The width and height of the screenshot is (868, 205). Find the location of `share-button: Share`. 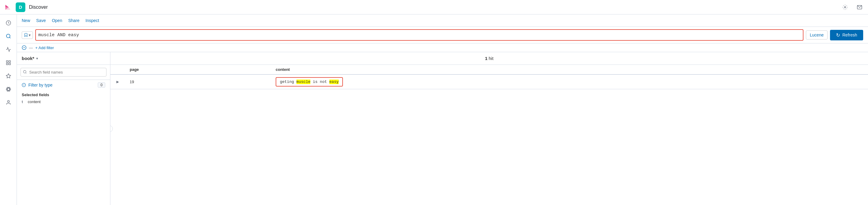

share-button: Share is located at coordinates (73, 21).